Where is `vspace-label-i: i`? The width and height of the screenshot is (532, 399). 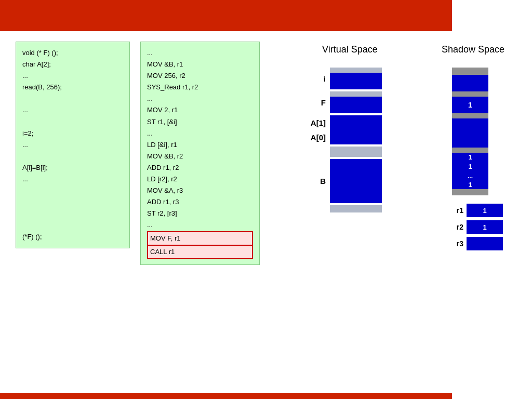
vspace-label-i: i is located at coordinates (318, 79).